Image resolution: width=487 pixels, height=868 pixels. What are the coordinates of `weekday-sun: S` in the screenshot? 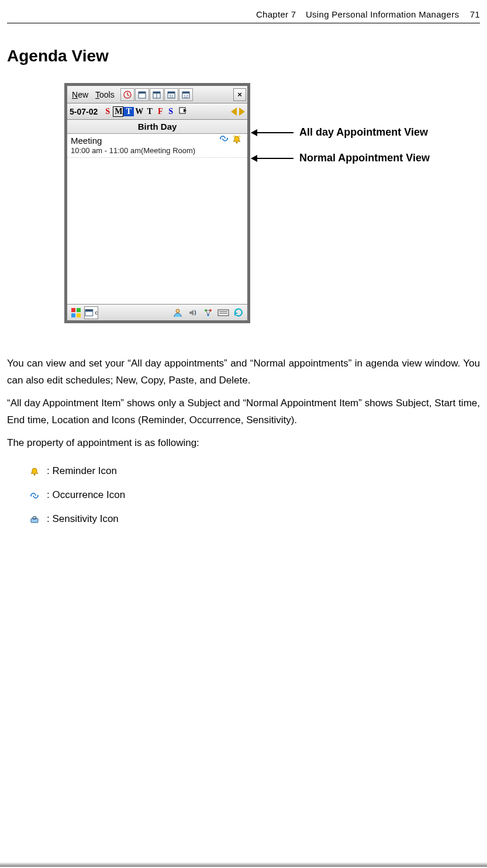 It's located at (108, 112).